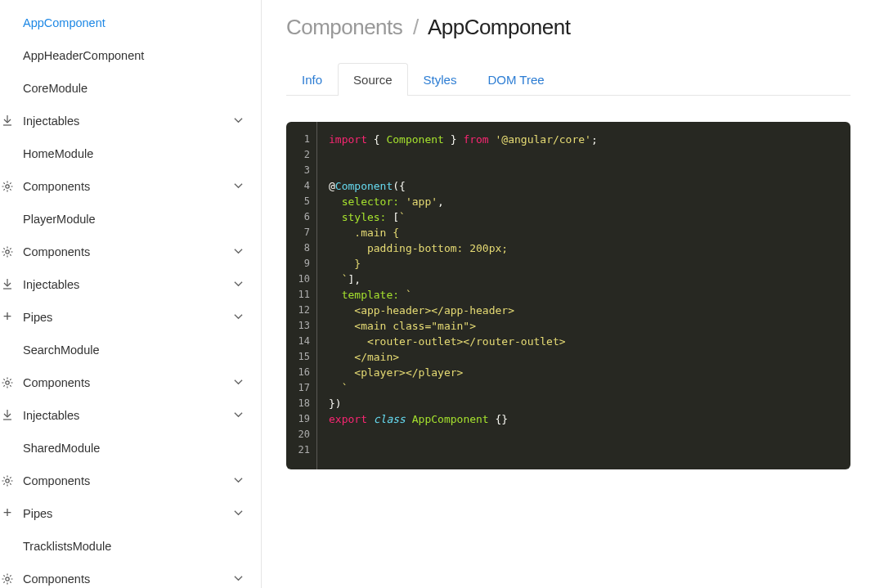 The height and width of the screenshot is (588, 875). What do you see at coordinates (584, 263) in the screenshot?
I see `code-line: }` at bounding box center [584, 263].